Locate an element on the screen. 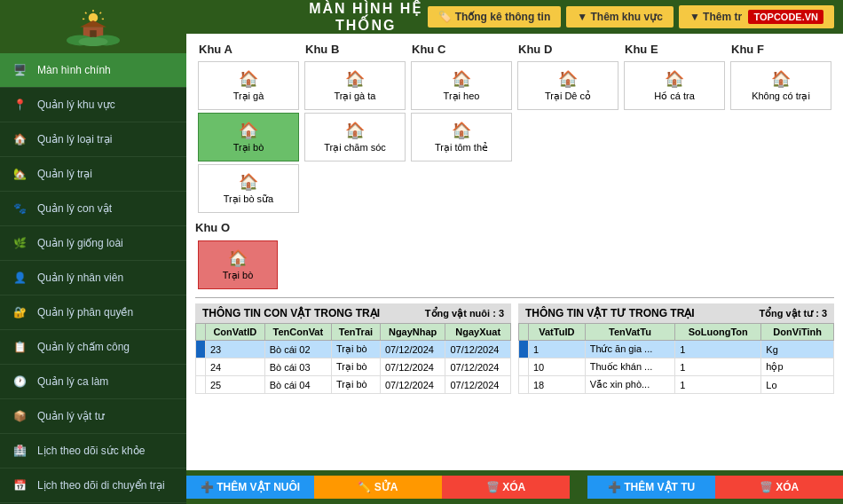  sidebar-icon-breed: 🌿 is located at coordinates (20, 243).